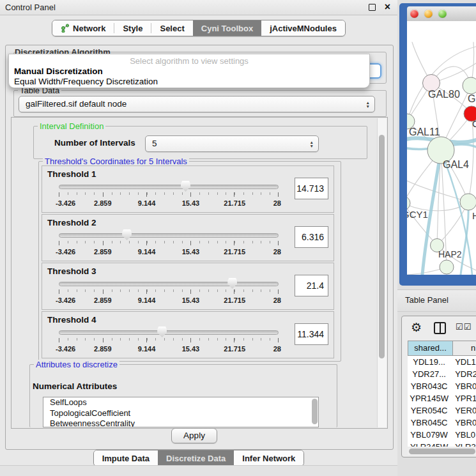 The image size is (476, 476). I want to click on table-row: YER054CYER0, so click(442, 410).